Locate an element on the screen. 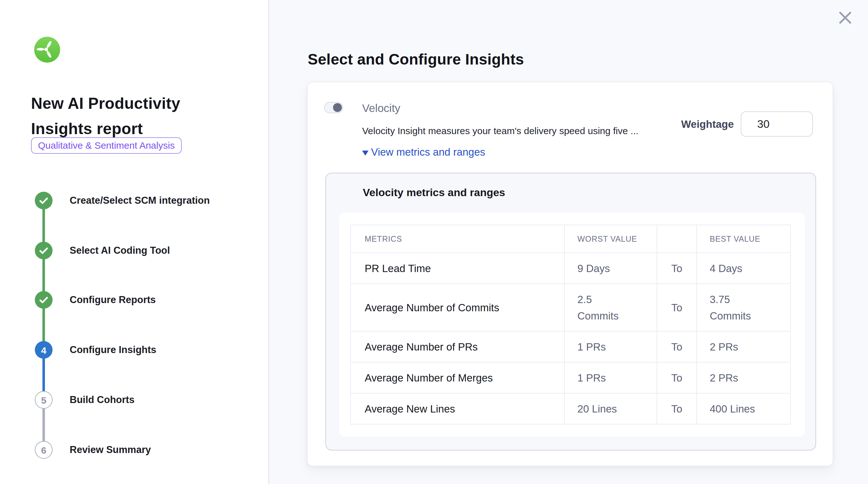 The image size is (868, 484). table-row: PR Lead Time 9 Days To 4 Days is located at coordinates (570, 268).